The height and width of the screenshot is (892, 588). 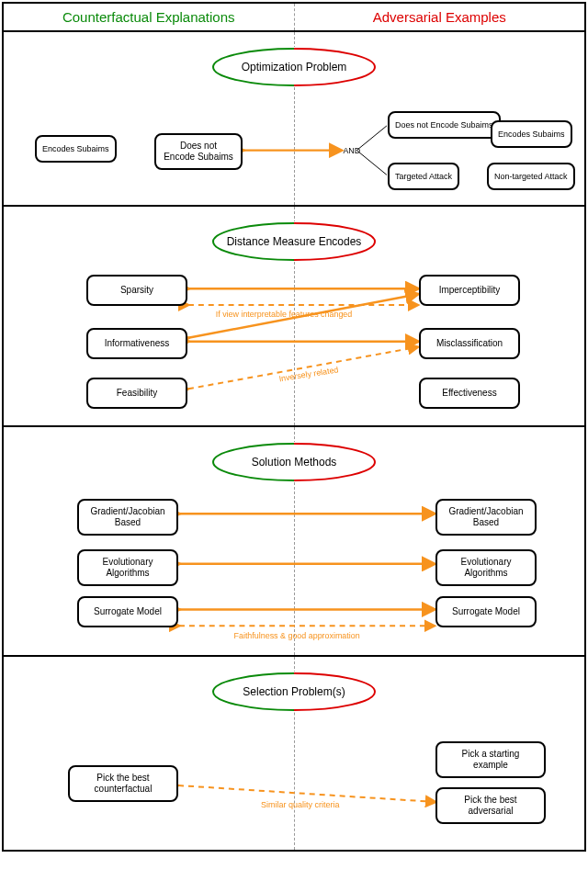 I want to click on box-surrogate-left: Surrogate Model, so click(x=128, y=612).